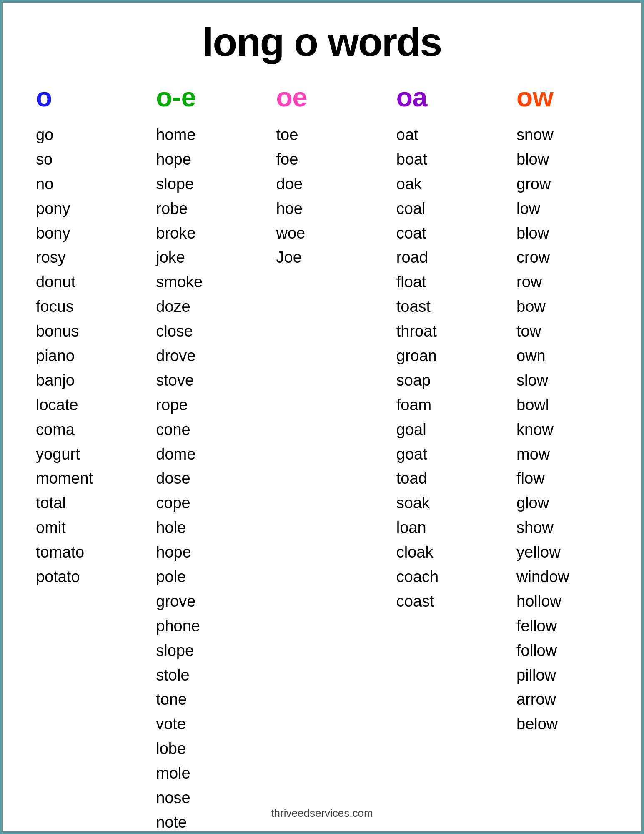 The height and width of the screenshot is (834, 644). I want to click on word-item: bowl, so click(533, 405).